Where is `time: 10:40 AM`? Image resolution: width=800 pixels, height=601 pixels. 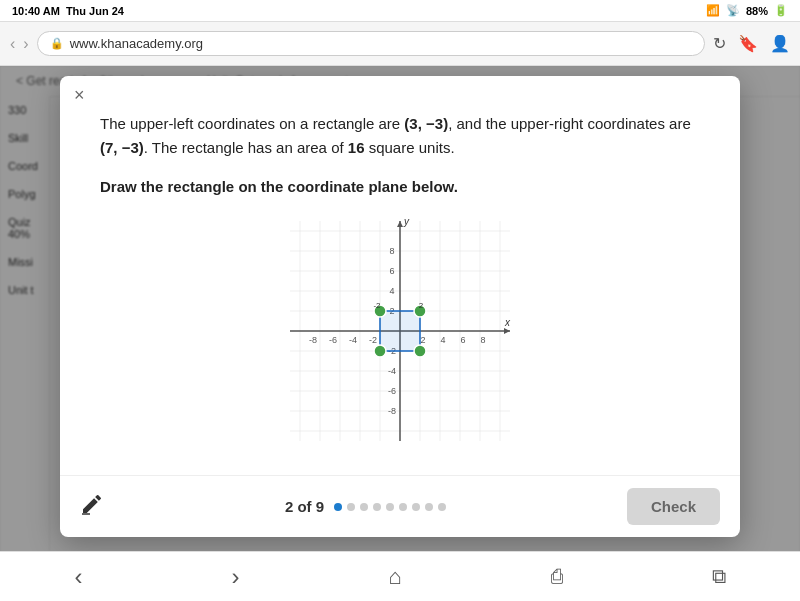 time: 10:40 AM is located at coordinates (36, 11).